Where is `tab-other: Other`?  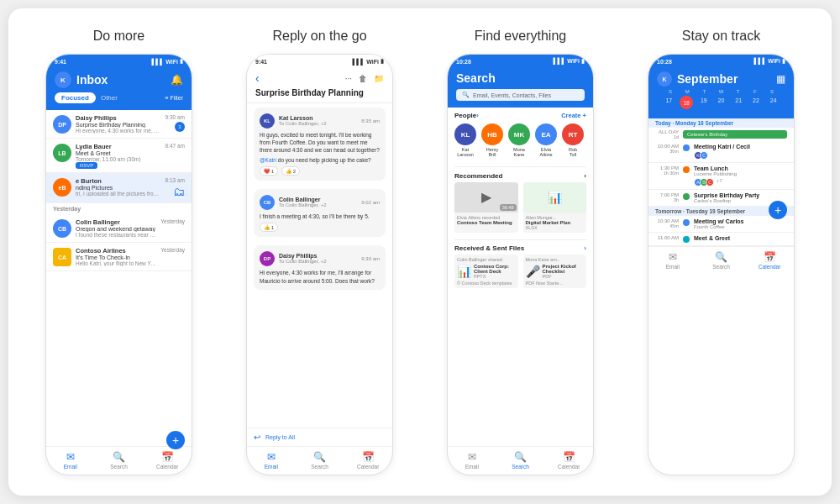
tab-other: Other is located at coordinates (109, 97).